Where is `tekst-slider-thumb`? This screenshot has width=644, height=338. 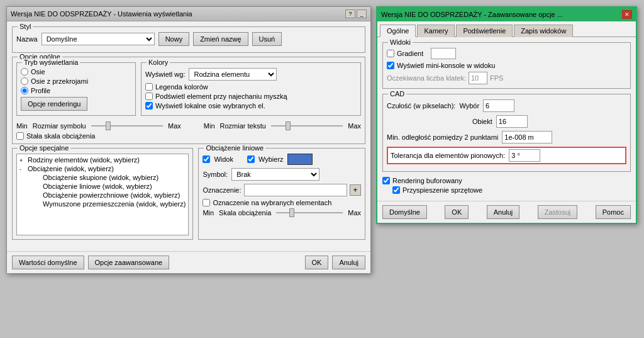
tekst-slider-thumb is located at coordinates (288, 126).